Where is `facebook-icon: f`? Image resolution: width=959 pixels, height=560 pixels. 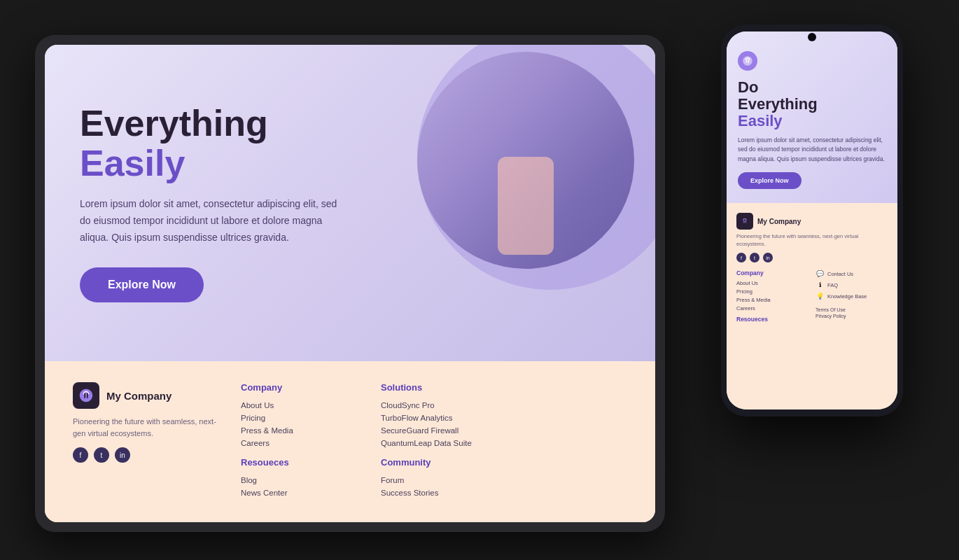
facebook-icon: f is located at coordinates (80, 455).